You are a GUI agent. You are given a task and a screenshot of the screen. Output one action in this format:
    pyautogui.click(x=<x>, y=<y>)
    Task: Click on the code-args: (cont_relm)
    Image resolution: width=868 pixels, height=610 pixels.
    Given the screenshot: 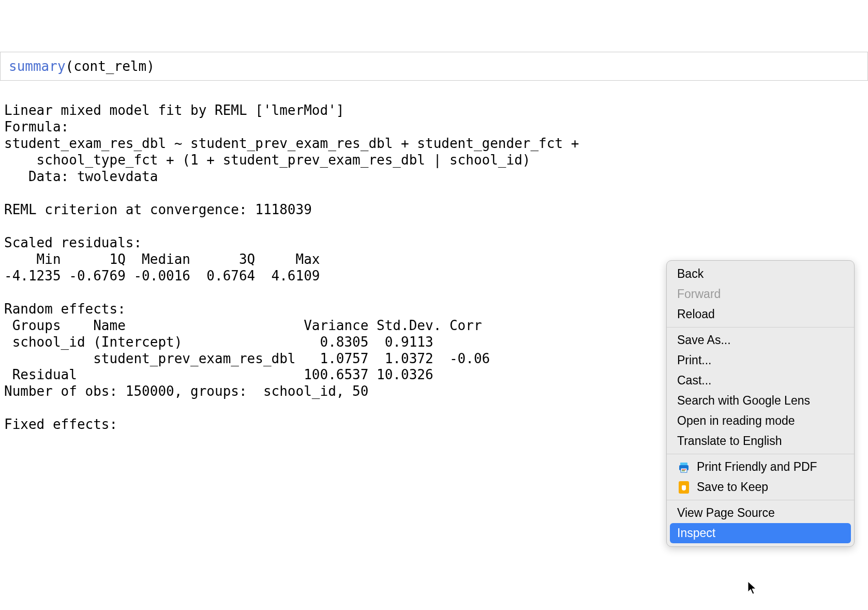 What is the action you would take?
    pyautogui.click(x=110, y=66)
    